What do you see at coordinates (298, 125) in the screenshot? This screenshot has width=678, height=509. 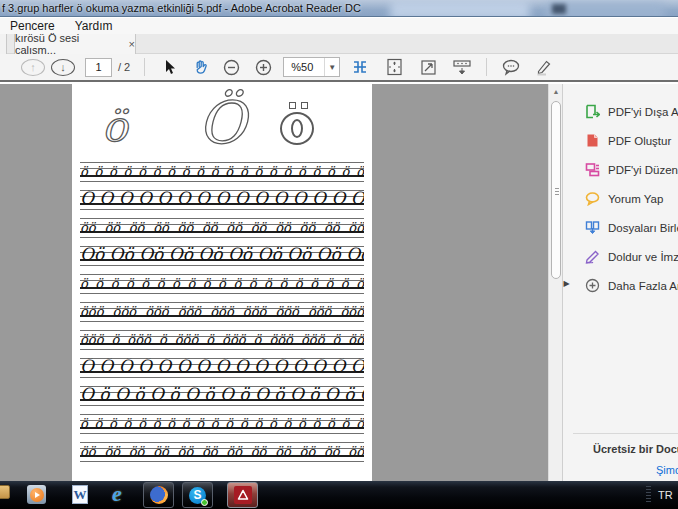 I see `big-print-o-umlaut` at bounding box center [298, 125].